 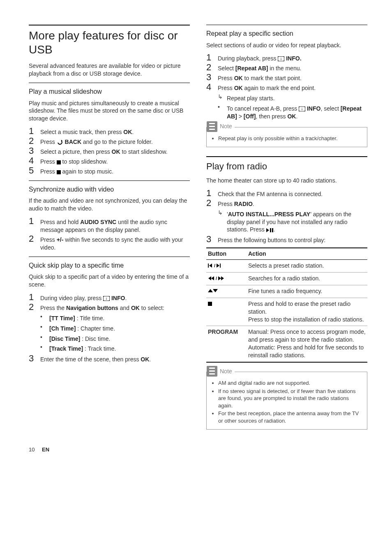 I want to click on play-pause-icon, so click(x=270, y=230).